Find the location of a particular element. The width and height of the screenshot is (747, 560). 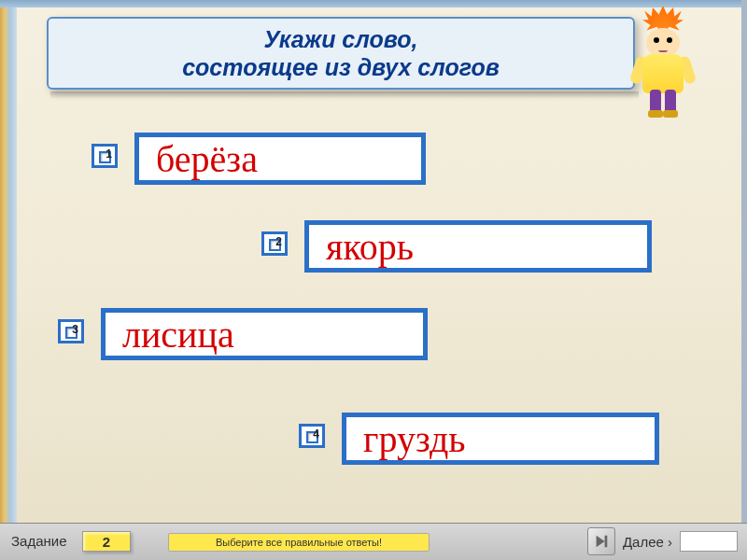

next-area: Далее › is located at coordinates (663, 541).